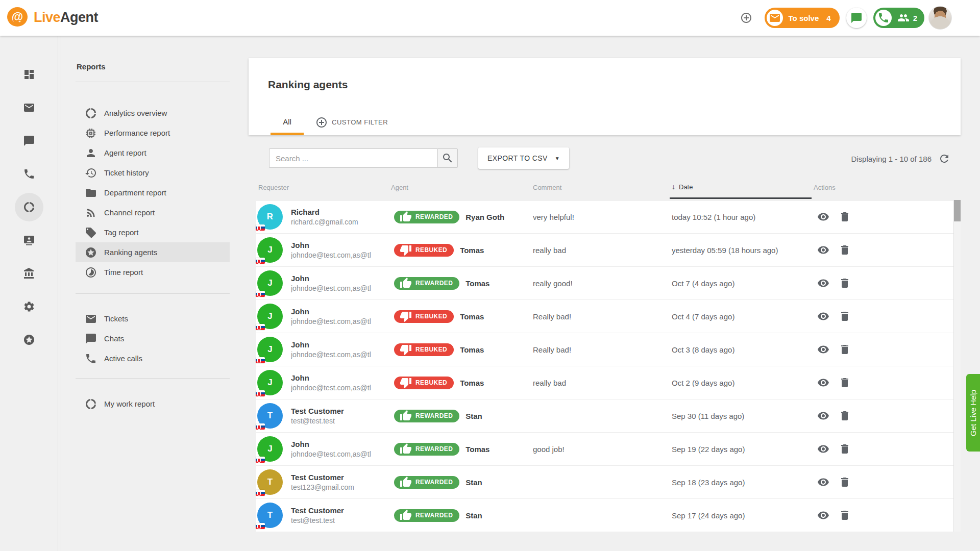  Describe the element at coordinates (29, 240) in the screenshot. I see `rail-contacts-button` at that location.